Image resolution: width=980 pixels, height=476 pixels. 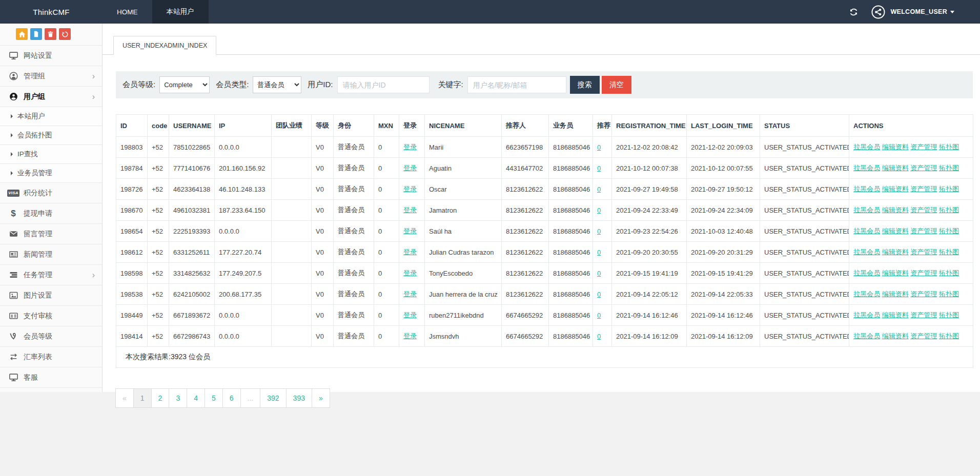 What do you see at coordinates (617, 85) in the screenshot?
I see `clear-button: 清空` at bounding box center [617, 85].